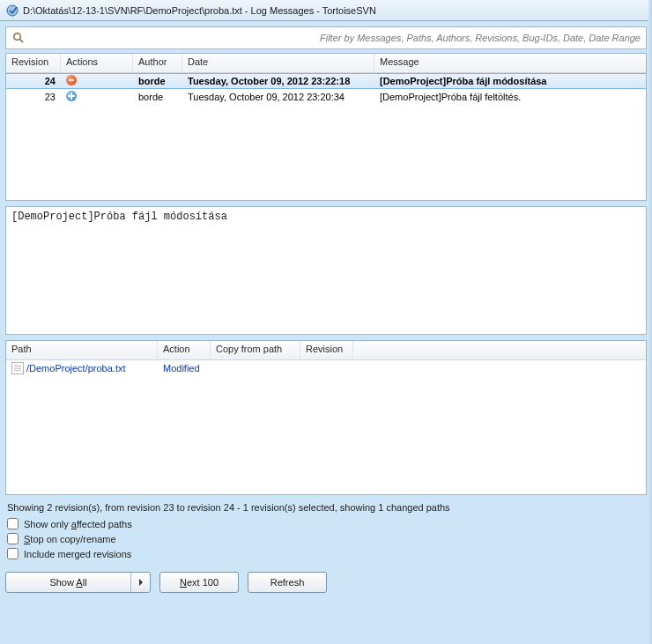 This screenshot has height=644, width=652. Describe the element at coordinates (480, 38) in the screenshot. I see `filter-placeholder: Filter by Messages, Paths, Authors, Revi…` at that location.